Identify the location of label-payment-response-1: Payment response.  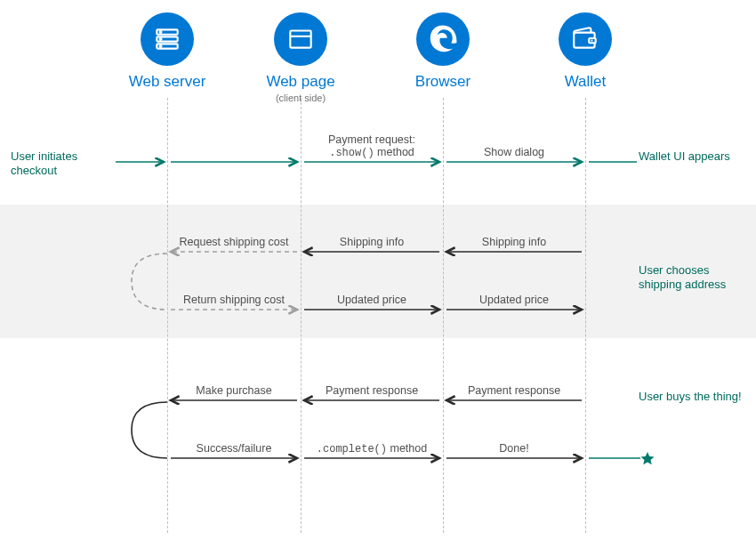
(372, 391).